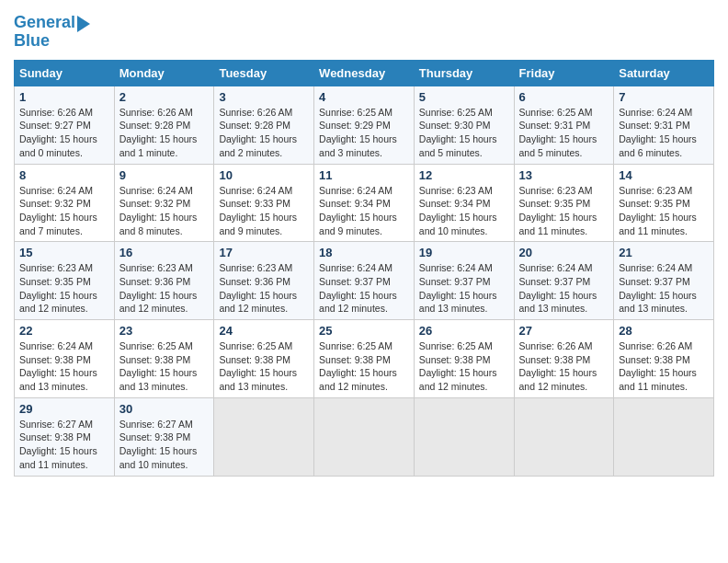  Describe the element at coordinates (664, 175) in the screenshot. I see `day-number: 14` at that location.